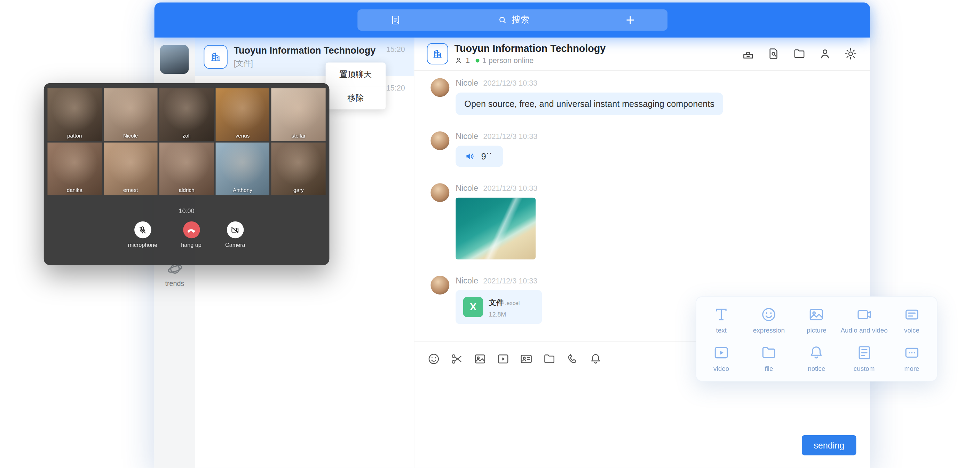 Image resolution: width=980 pixels, height=468 pixels. Describe the element at coordinates (864, 358) in the screenshot. I see `feature-custom: custom` at that location.